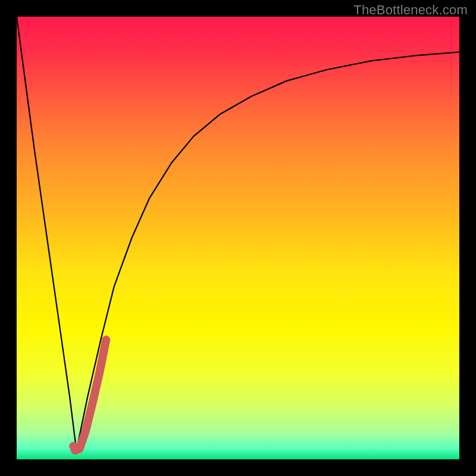 This screenshot has height=476, width=476. What do you see at coordinates (46, 233) in the screenshot?
I see `series-bottleneck-left` at bounding box center [46, 233].